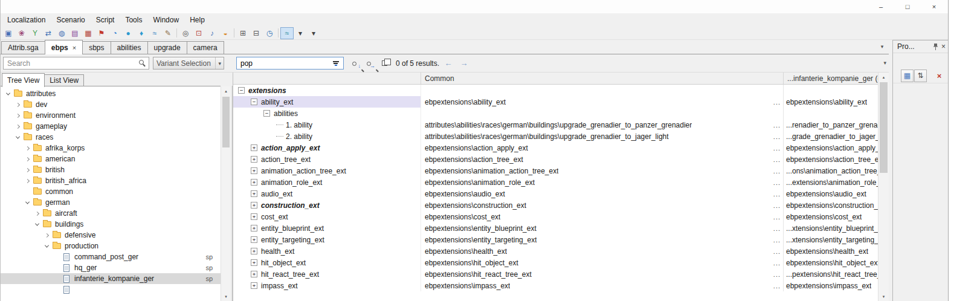 This screenshot has width=980, height=301. I want to click on next-result-button: →, so click(464, 63).